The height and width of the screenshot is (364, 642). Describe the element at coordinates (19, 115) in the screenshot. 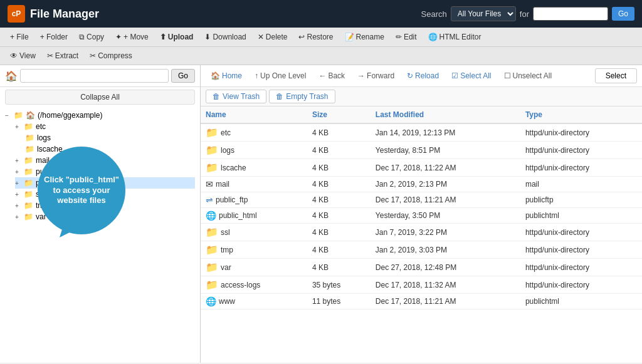

I see `root-folder-icon: 📁` at that location.